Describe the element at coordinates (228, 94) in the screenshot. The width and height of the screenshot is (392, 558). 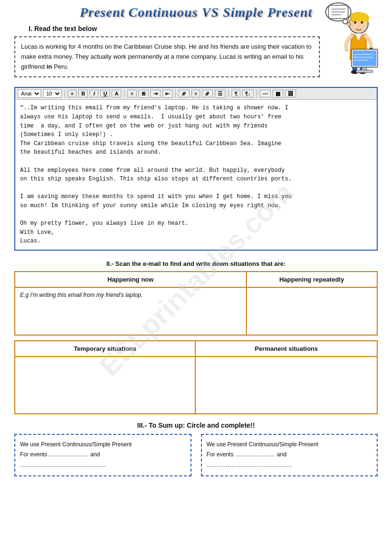
I see `toolbar-sep4` at that location.